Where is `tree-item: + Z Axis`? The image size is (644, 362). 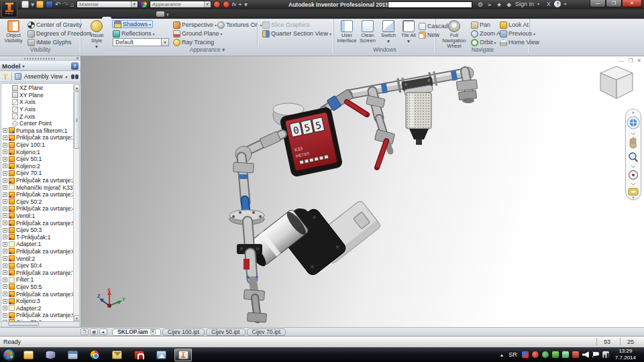
tree-item: + Z Axis is located at coordinates (38, 117).